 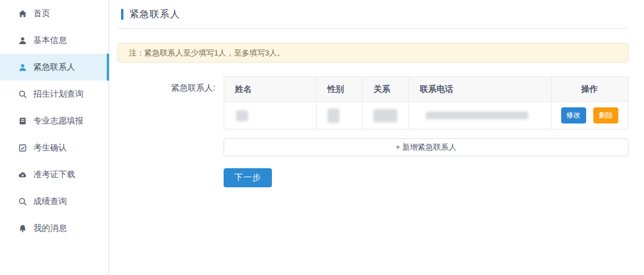 What do you see at coordinates (590, 116) in the screenshot?
I see `cell-actions: 修改 删除` at bounding box center [590, 116].